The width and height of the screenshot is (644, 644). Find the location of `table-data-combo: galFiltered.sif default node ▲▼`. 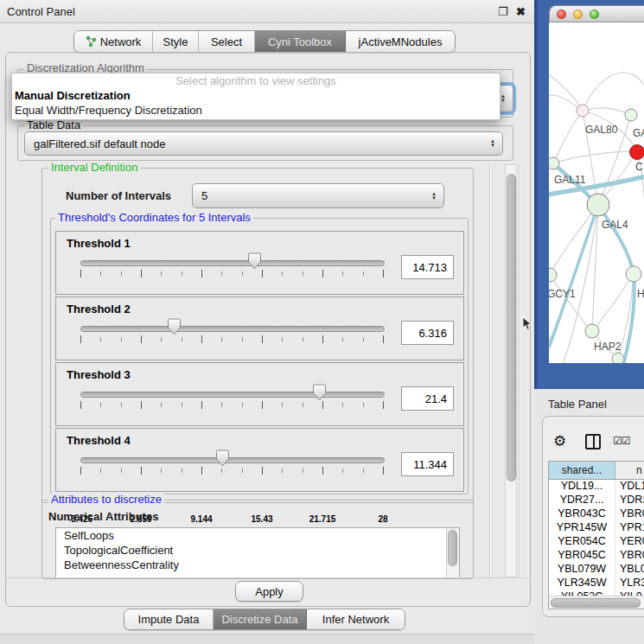

table-data-combo: galFiltered.sif default node ▲▼ is located at coordinates (264, 143).